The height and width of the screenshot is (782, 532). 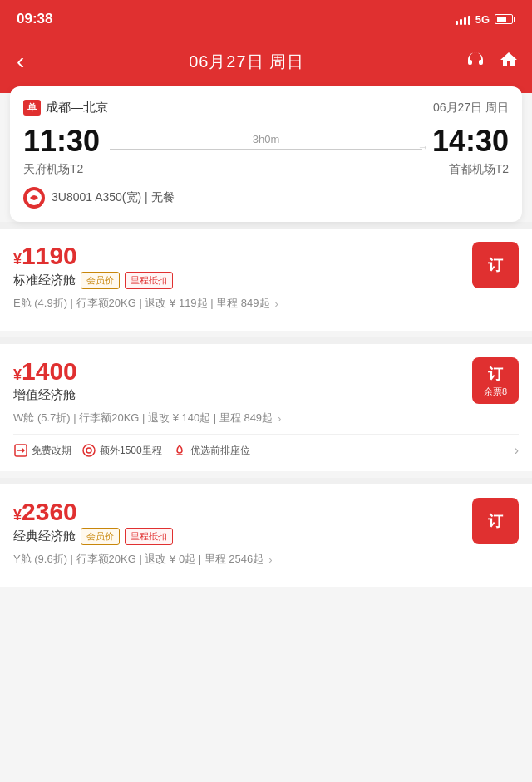 What do you see at coordinates (485, 20) in the screenshot?
I see `status-icons: 5G` at bounding box center [485, 20].